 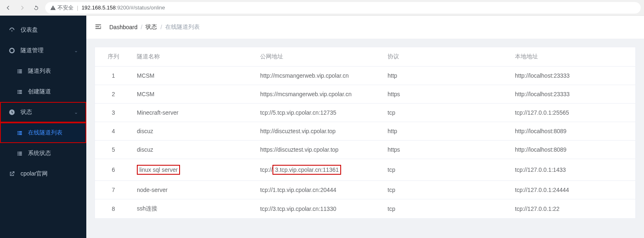 What do you see at coordinates (43, 71) in the screenshot?
I see `sidebar-item-tunnel-list: 隧道列表` at bounding box center [43, 71].